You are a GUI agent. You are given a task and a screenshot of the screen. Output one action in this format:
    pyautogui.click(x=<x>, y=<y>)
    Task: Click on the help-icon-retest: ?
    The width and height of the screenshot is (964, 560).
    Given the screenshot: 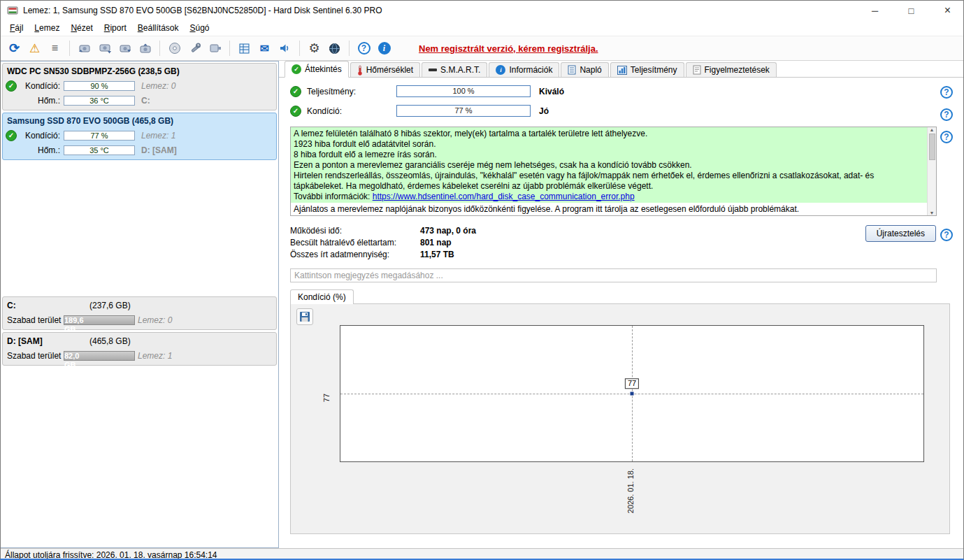 What is the action you would take?
    pyautogui.click(x=947, y=235)
    